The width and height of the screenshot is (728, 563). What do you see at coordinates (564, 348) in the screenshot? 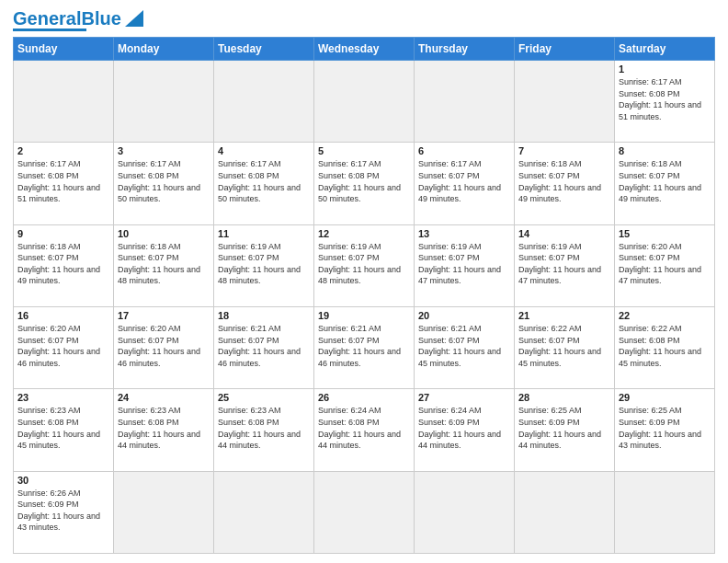
I see `calendar-cell: 21Sunrise: 6:22 AMSunset: 6:07 PMDayligh…` at bounding box center [564, 348].